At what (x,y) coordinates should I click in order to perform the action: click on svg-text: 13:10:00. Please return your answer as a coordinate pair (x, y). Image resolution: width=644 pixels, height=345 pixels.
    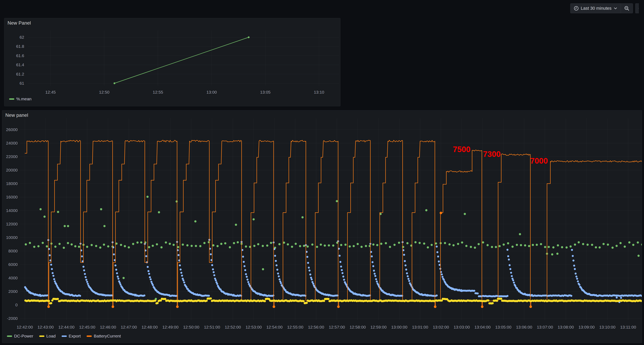
    Looking at the image, I should click on (608, 327).